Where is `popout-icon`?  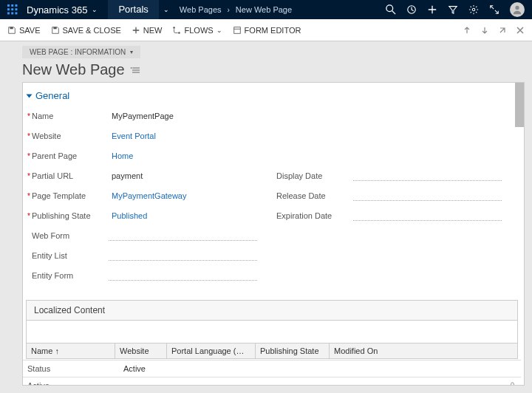 popout-icon is located at coordinates (502, 30).